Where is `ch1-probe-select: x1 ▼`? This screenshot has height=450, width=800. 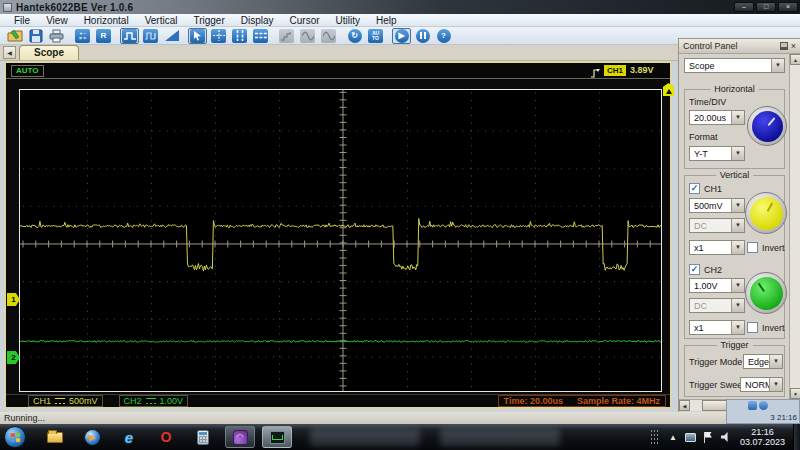
ch1-probe-select: x1 ▼ is located at coordinates (717, 248).